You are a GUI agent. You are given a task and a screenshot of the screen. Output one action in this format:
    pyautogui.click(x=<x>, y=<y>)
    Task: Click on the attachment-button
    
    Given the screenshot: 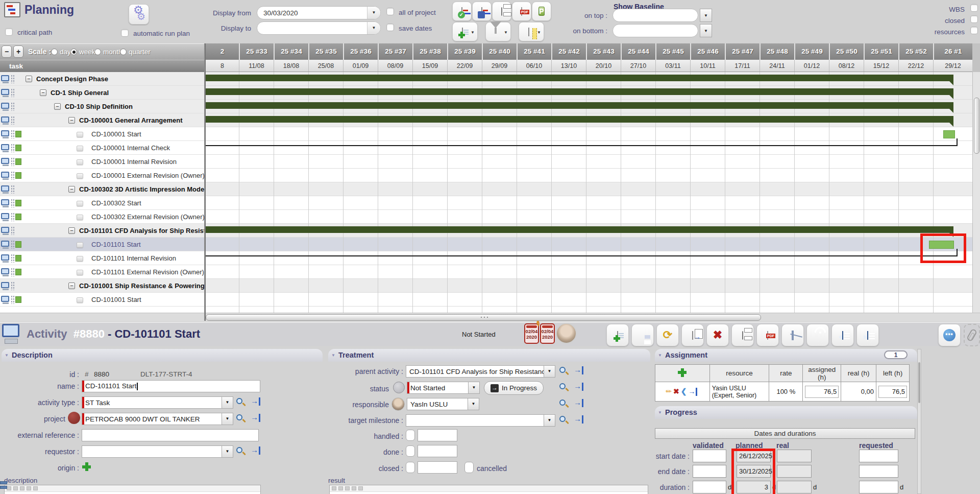 What is the action you would take?
    pyautogui.click(x=972, y=335)
    